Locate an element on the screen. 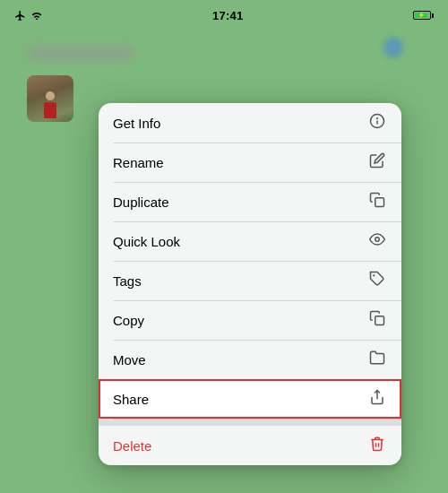 This screenshot has width=448, height=493. status-time: 17:41 is located at coordinates (228, 16).